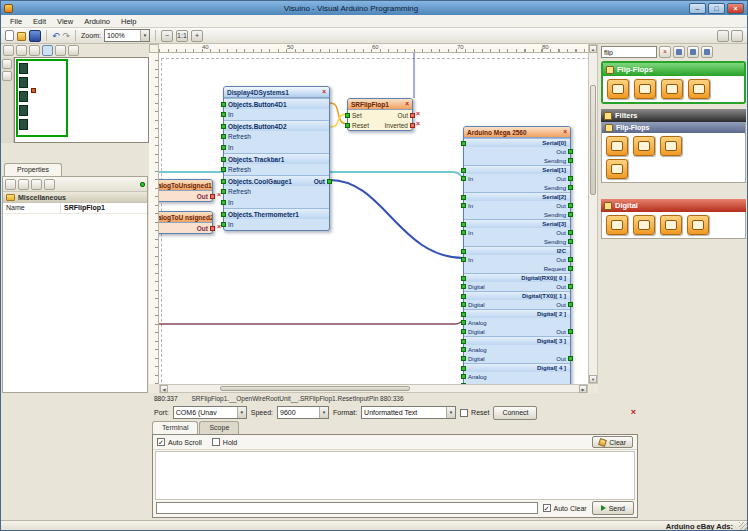 Image resolution: width=748 pixels, height=531 pixels. What do you see at coordinates (7, 64) in the screenshot?
I see `pan-tool-icon` at bounding box center [7, 64].